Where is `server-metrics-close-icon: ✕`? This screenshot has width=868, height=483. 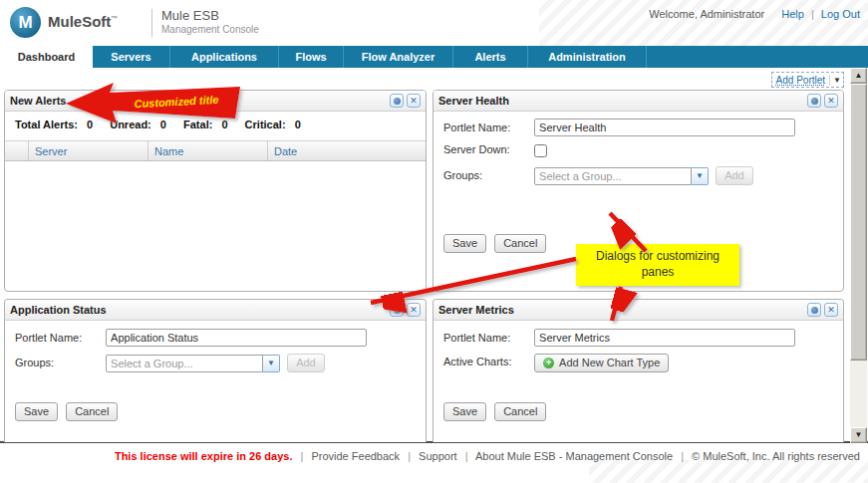
server-metrics-close-icon: ✕ is located at coordinates (831, 310).